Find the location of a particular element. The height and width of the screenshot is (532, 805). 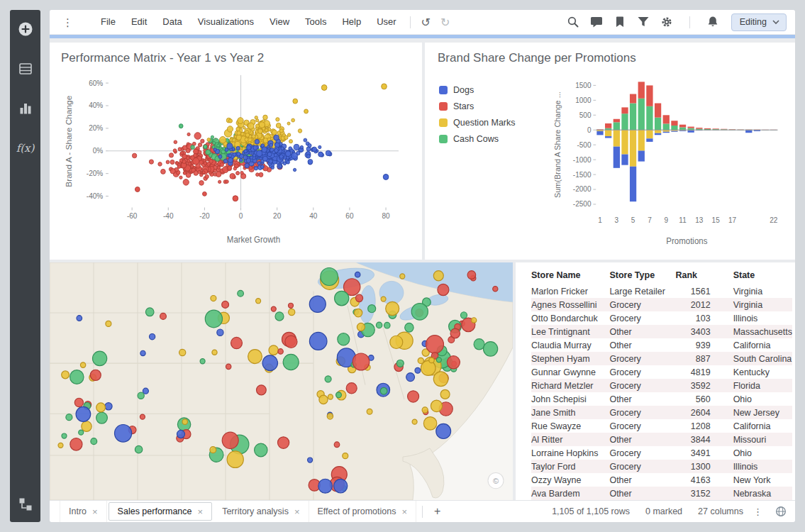

notifications-bell-icon is located at coordinates (713, 22).